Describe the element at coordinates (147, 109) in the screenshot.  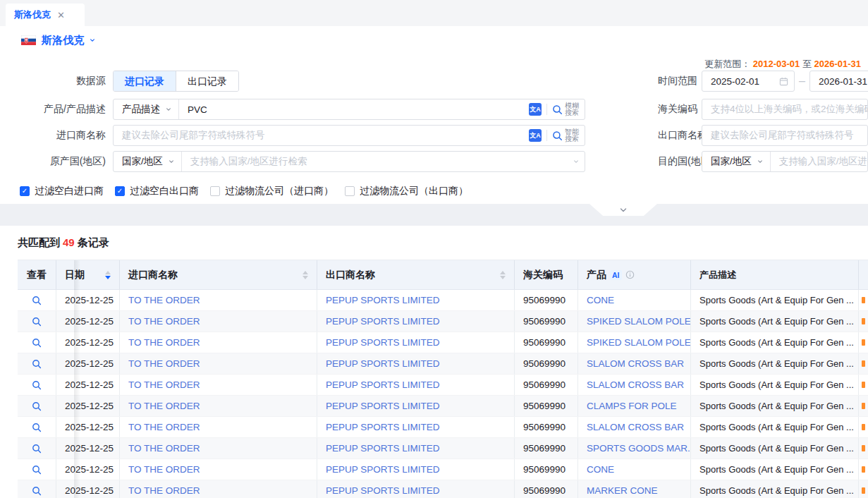
I see `product-field-select: 产品描述` at that location.